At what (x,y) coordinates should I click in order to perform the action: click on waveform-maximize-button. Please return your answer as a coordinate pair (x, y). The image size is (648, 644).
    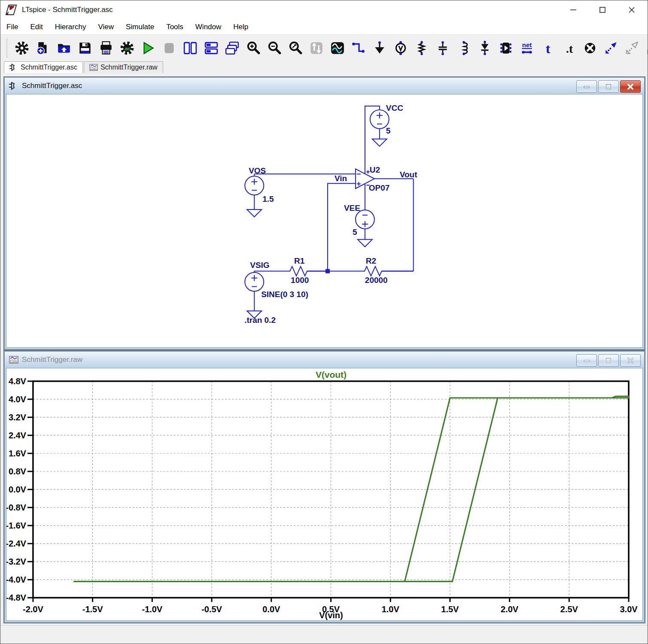
    Looking at the image, I should click on (608, 361).